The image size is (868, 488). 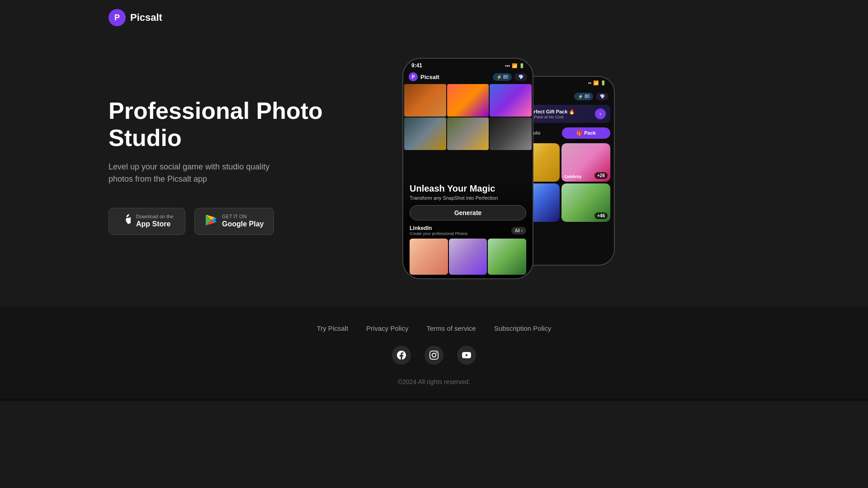 I want to click on logo-text: Picsalt, so click(x=146, y=18).